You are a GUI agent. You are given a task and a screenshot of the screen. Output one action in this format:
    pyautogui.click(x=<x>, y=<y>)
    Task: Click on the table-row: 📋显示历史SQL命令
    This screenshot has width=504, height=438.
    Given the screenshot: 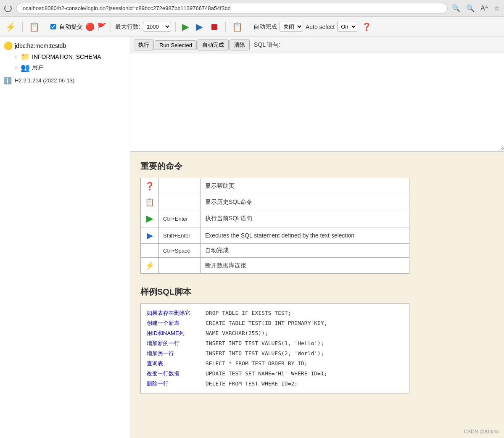 What is the action you would take?
    pyautogui.click(x=275, y=202)
    